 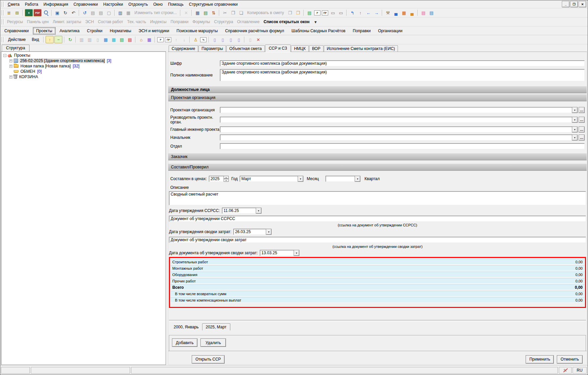 I want to click on tab-proekty: Проекты, so click(x=44, y=31).